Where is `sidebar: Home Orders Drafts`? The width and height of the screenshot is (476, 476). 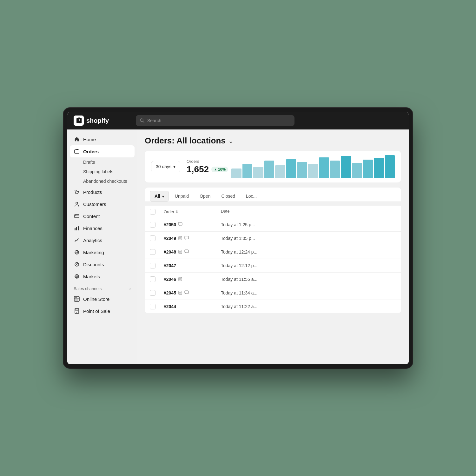 sidebar: Home Orders Drafts is located at coordinates (102, 247).